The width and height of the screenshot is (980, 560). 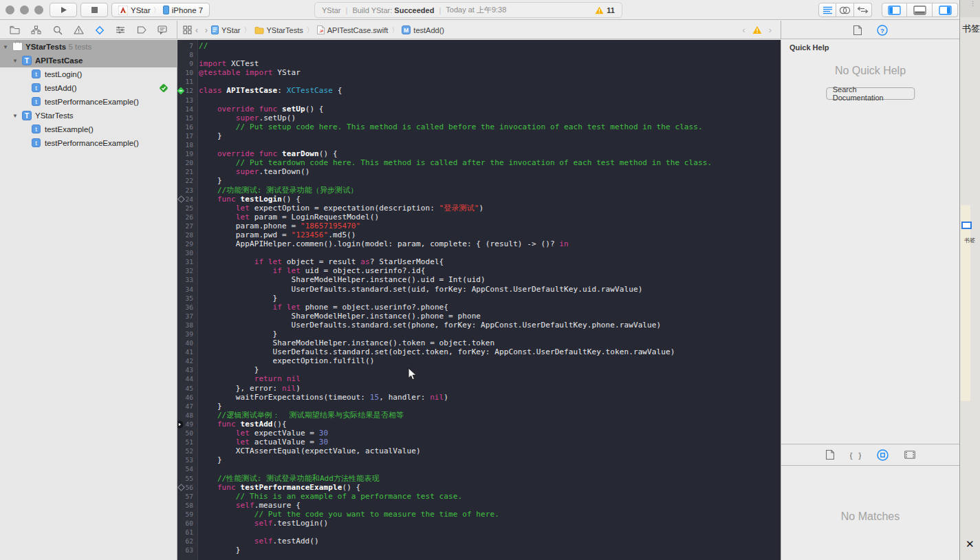 I want to click on debug-navigator-tab, so click(x=120, y=30).